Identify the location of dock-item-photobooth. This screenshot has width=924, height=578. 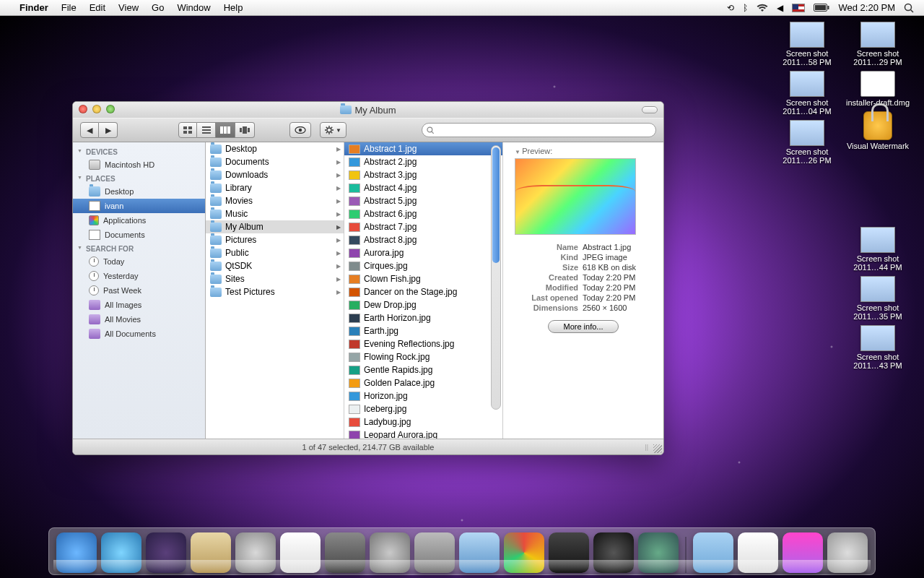
(345, 553).